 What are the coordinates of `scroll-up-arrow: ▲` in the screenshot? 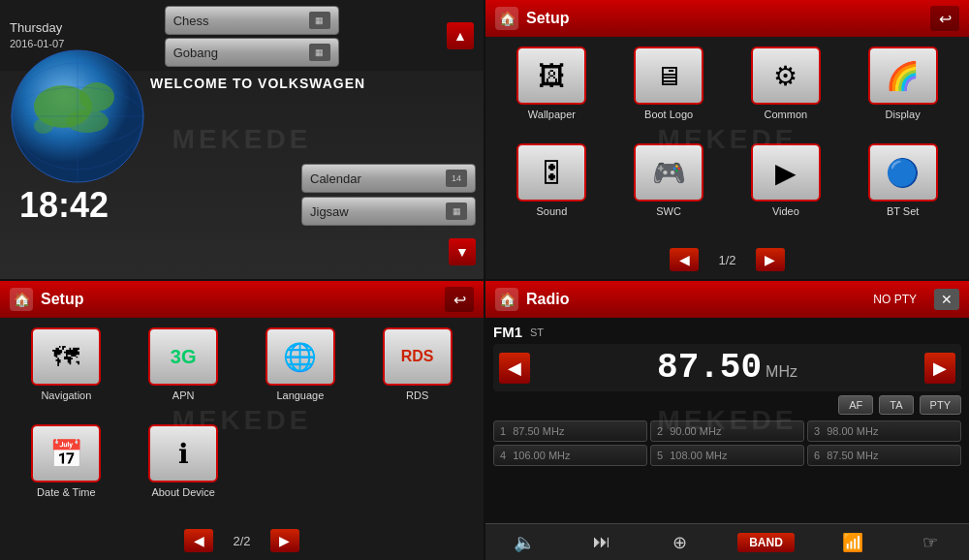 It's located at (460, 36).